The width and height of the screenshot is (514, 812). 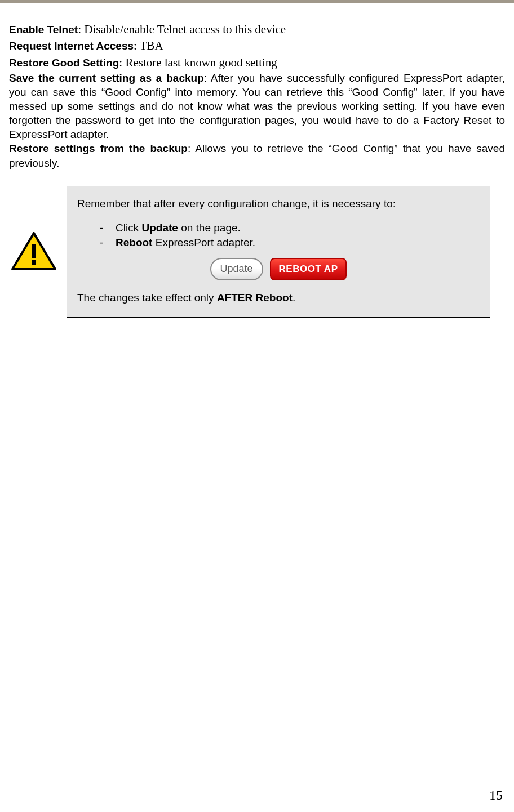 I want to click on note-tail-bold: AFTER Reboot, so click(x=255, y=297).